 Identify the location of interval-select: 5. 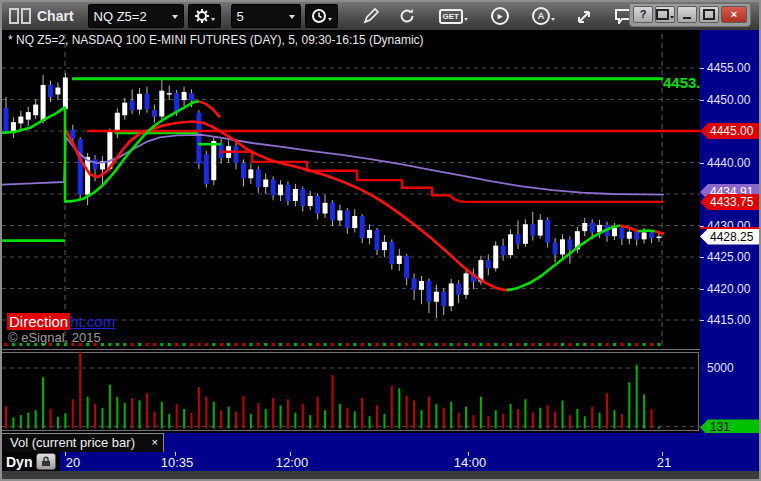
(266, 16).